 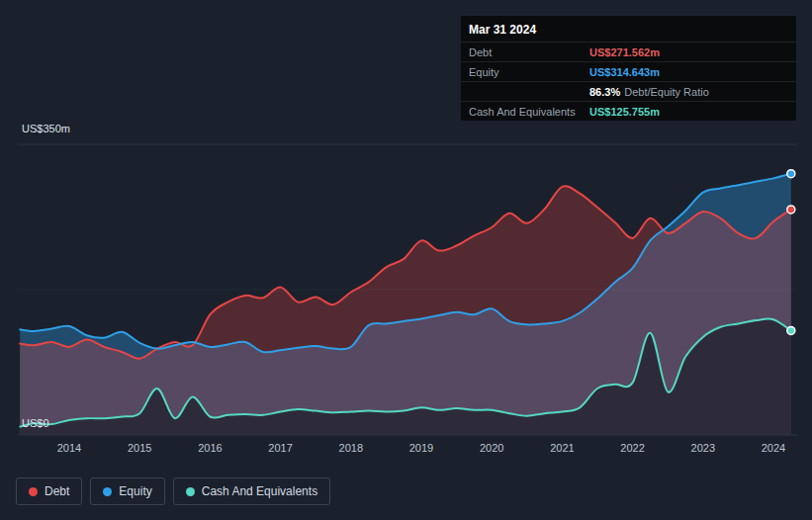 What do you see at coordinates (492, 448) in the screenshot?
I see `x-tick-label: 2020` at bounding box center [492, 448].